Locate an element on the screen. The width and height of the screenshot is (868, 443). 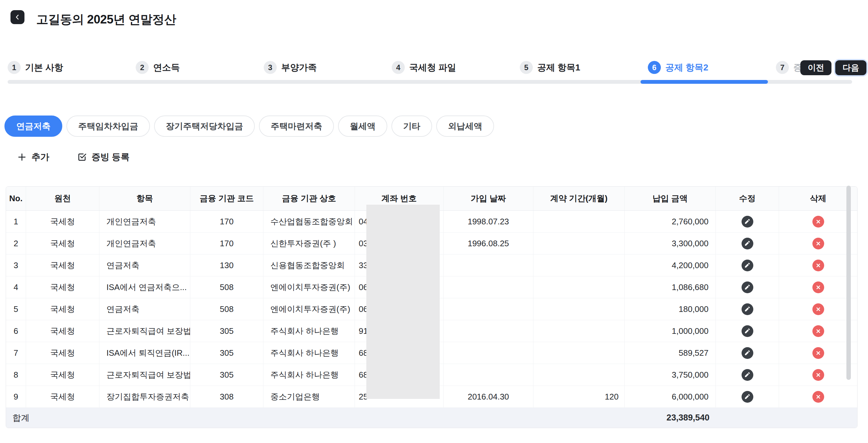
cell-join_date: 2016.04.30 is located at coordinates (489, 397).